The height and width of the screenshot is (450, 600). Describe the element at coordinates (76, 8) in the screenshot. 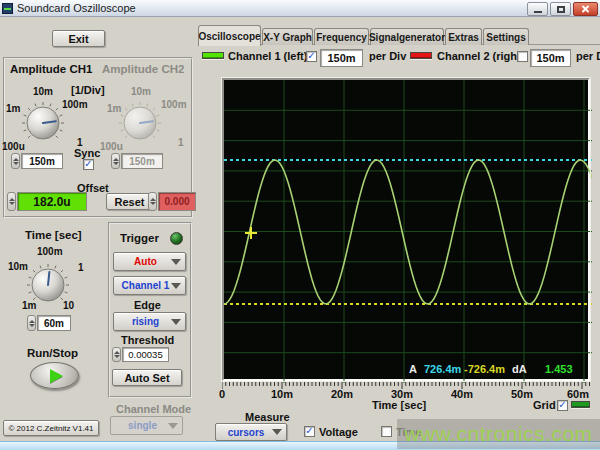

I see `window-title: Soundcard Oszilloscope` at that location.